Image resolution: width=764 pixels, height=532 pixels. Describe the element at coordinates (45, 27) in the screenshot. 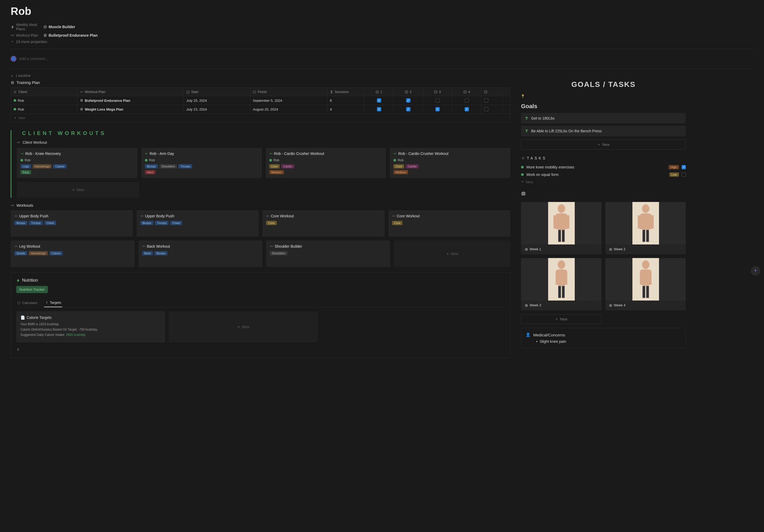

I see `target-icon` at that location.